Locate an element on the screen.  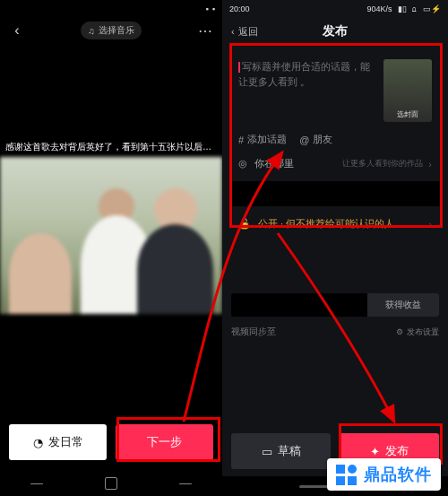
nav-recents-icon is located at coordinates (185, 484).